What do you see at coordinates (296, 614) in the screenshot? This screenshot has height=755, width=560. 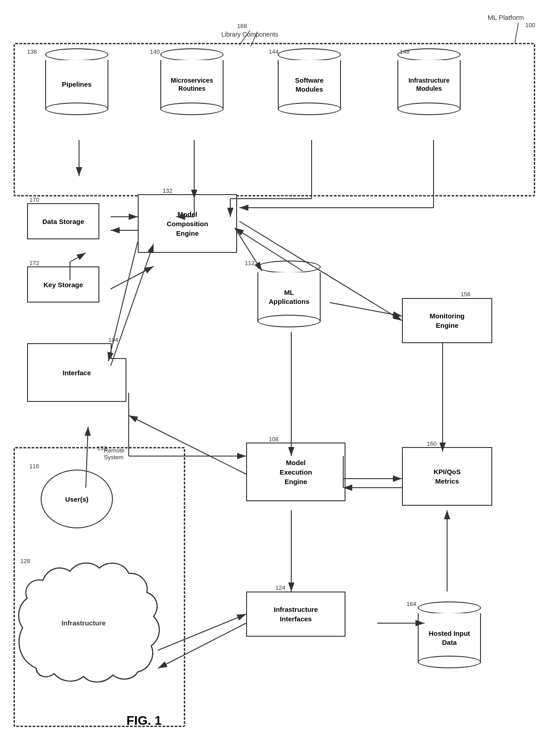 I see `infra-interfaces-label: InfrastructureInterfaces` at bounding box center [296, 614].